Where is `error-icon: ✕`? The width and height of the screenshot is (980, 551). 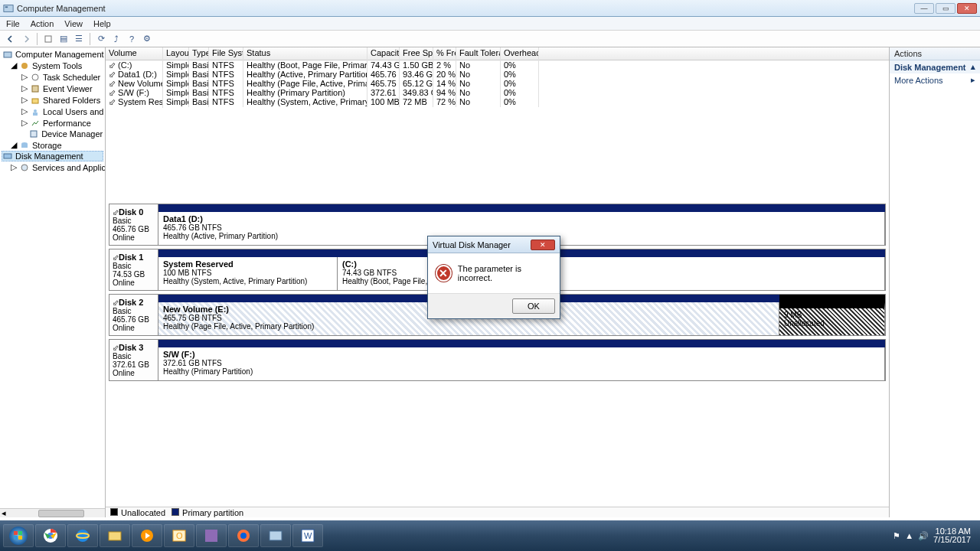
error-icon: ✕ is located at coordinates (444, 273).